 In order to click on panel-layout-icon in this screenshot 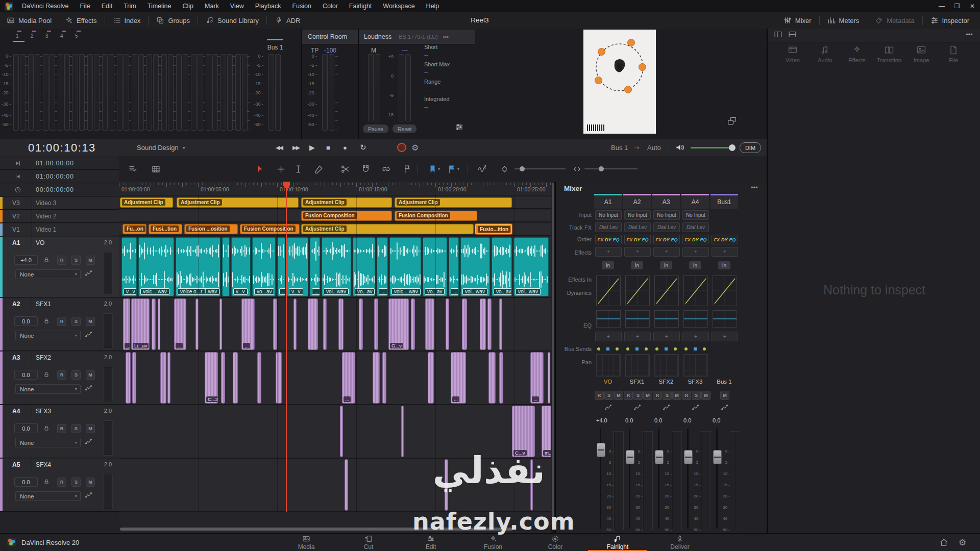, I will do `click(778, 35)`.